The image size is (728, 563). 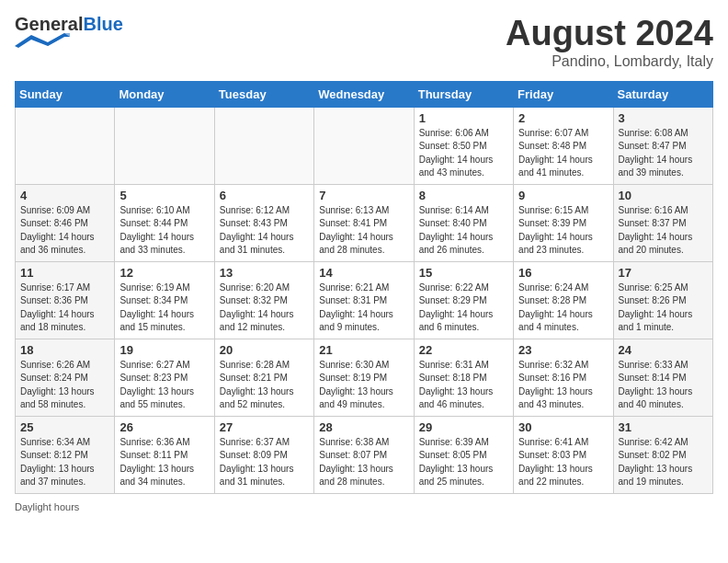 What do you see at coordinates (165, 300) in the screenshot?
I see `calendar-cell: 12Sunrise: 6:19 AM Sunset: 8:34 PM Dayli…` at bounding box center [165, 300].